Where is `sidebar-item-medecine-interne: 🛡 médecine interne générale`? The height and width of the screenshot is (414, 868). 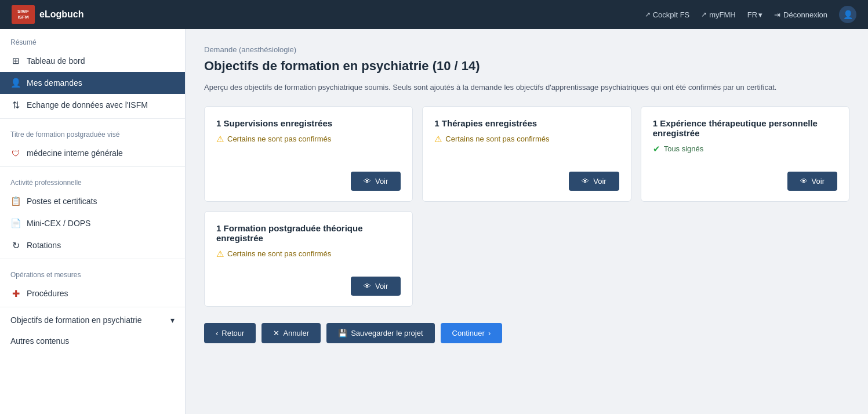 sidebar-item-medecine-interne: 🛡 médecine interne générale is located at coordinates (93, 153).